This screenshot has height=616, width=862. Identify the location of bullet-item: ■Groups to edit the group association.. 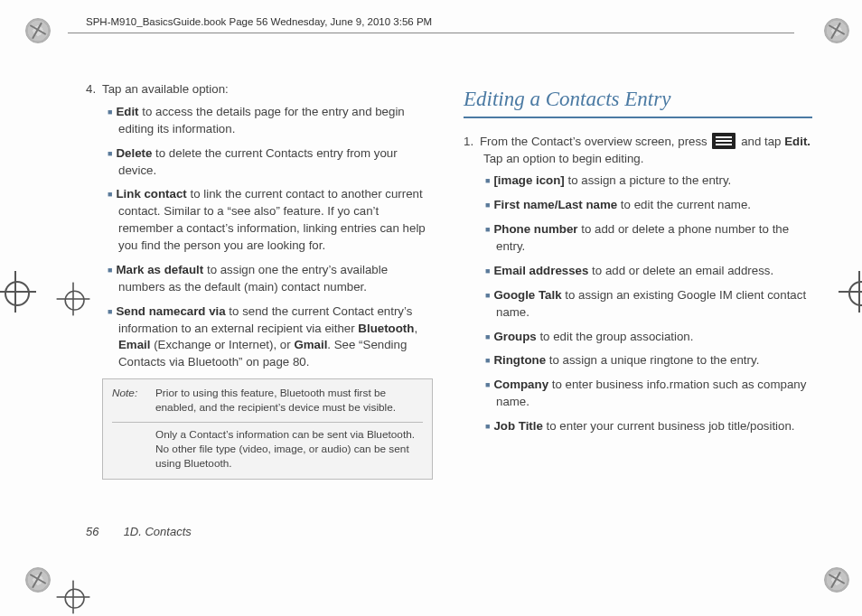
(638, 338).